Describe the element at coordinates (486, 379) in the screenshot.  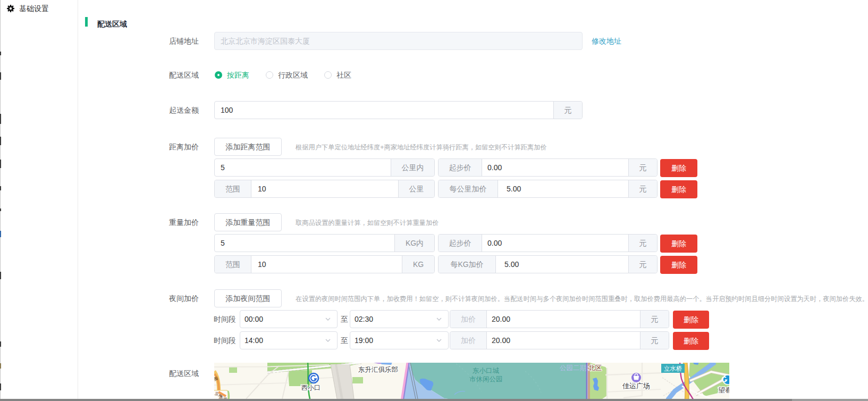
I see `svg-text: 市休闲公园` at that location.